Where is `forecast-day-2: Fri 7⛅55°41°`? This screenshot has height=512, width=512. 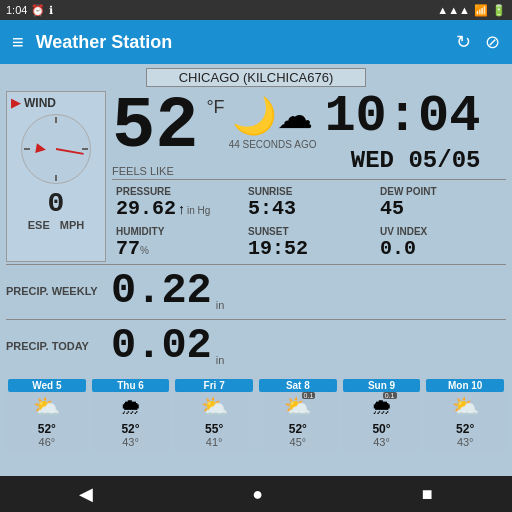 forecast-day-2: Fri 7⛅55°41° is located at coordinates (214, 414).